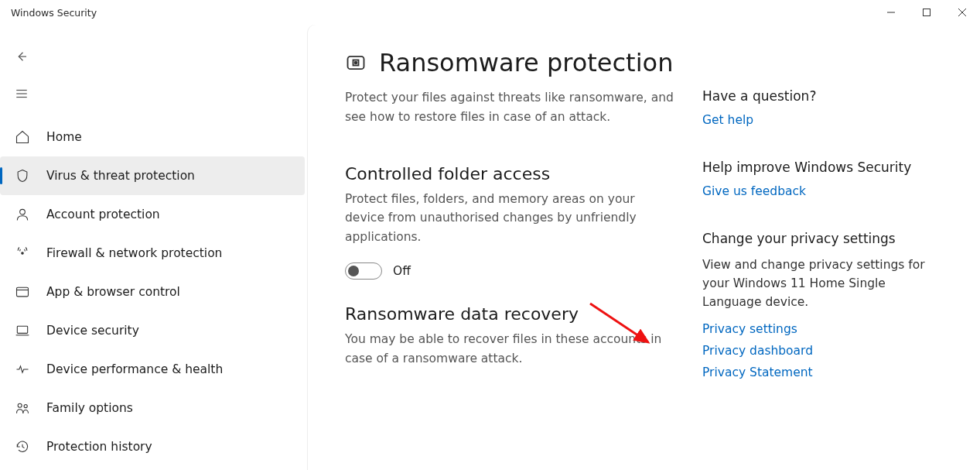 The width and height of the screenshot is (980, 470). I want to click on page-lead: Protect your files against threats like …, so click(511, 108).